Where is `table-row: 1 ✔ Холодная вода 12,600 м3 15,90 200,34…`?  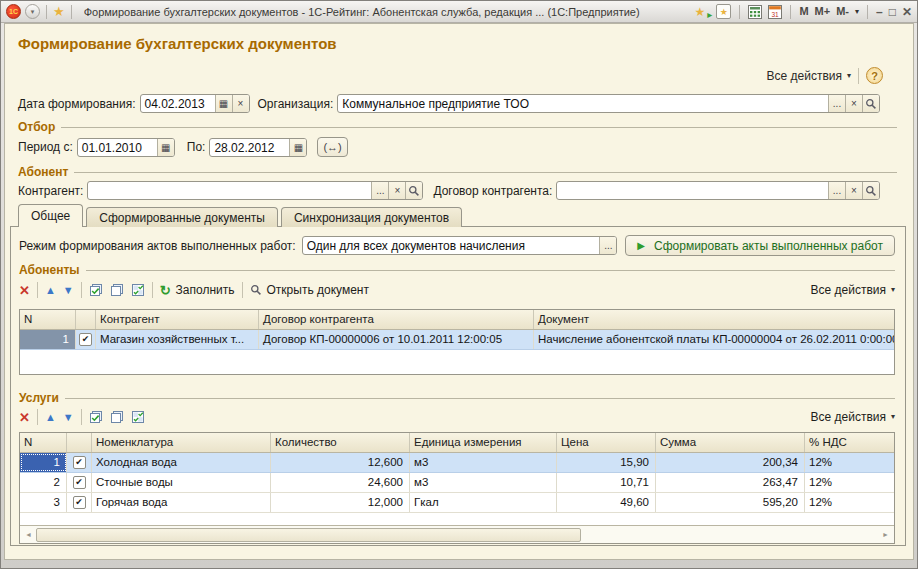
table-row: 1 ✔ Холодная вода 12,600 м3 15,90 200,34… is located at coordinates (457, 463).